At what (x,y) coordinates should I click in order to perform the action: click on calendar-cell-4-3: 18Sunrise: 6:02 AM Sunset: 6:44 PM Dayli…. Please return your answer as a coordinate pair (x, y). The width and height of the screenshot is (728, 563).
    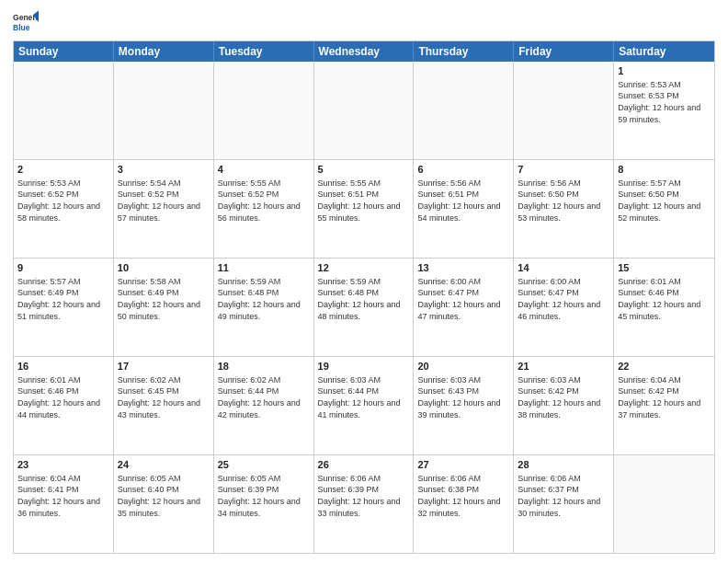
    Looking at the image, I should click on (265, 406).